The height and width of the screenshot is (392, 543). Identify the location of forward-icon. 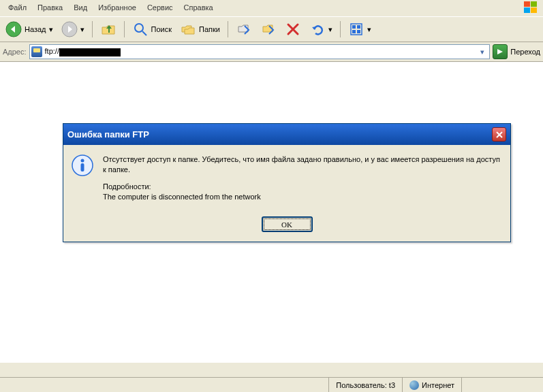
(69, 29).